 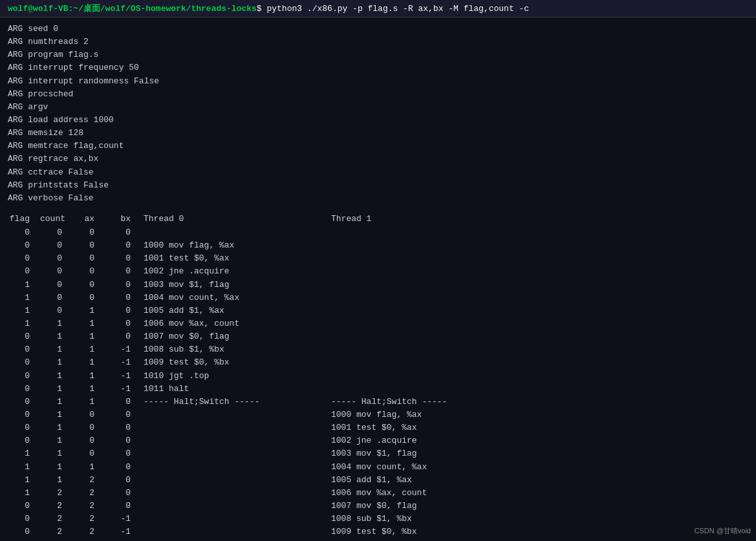 What do you see at coordinates (378, 259) in the screenshot?
I see `table-row: 00001001 test $0, %ax` at bounding box center [378, 259].